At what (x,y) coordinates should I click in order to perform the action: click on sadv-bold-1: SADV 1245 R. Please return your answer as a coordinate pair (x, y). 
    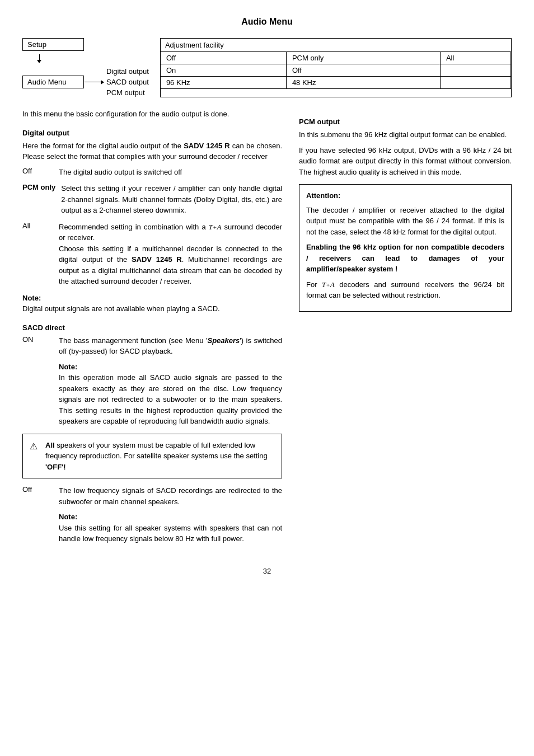
    Looking at the image, I should click on (207, 145).